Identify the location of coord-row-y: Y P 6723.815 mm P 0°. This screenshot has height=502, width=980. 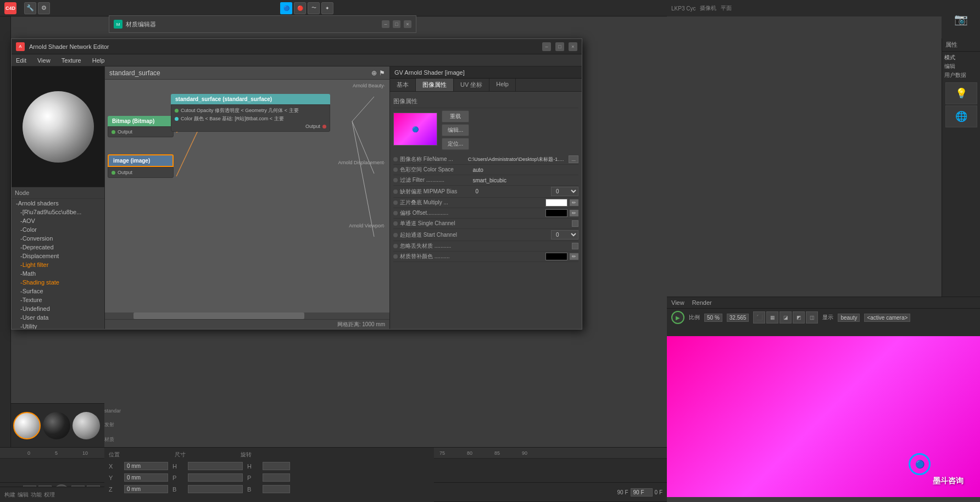
(269, 478).